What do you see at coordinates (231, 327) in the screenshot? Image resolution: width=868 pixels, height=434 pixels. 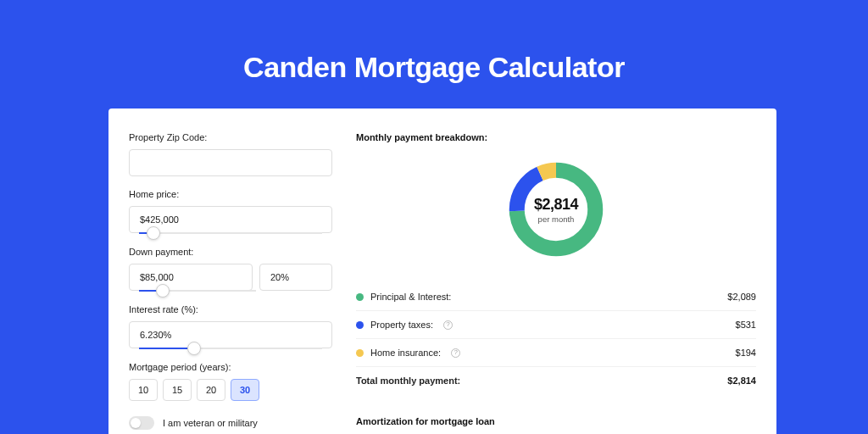 I see `interest-field: Interest rate (%):` at bounding box center [231, 327].